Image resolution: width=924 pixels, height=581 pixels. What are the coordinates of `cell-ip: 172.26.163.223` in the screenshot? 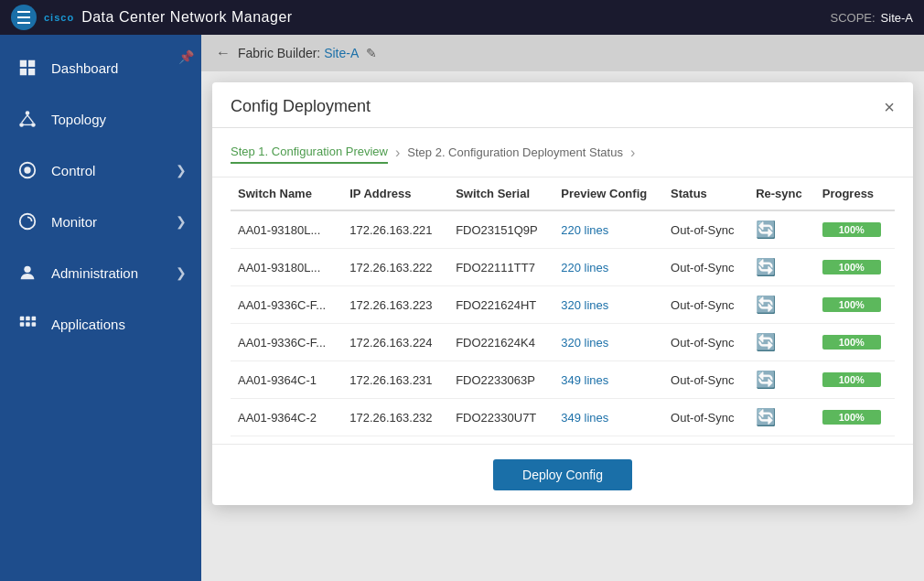 It's located at (395, 306).